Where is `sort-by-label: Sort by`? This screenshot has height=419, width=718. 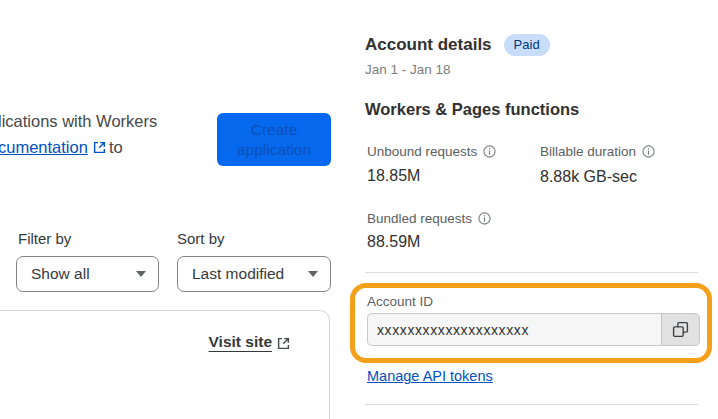 sort-by-label: Sort by is located at coordinates (201, 238).